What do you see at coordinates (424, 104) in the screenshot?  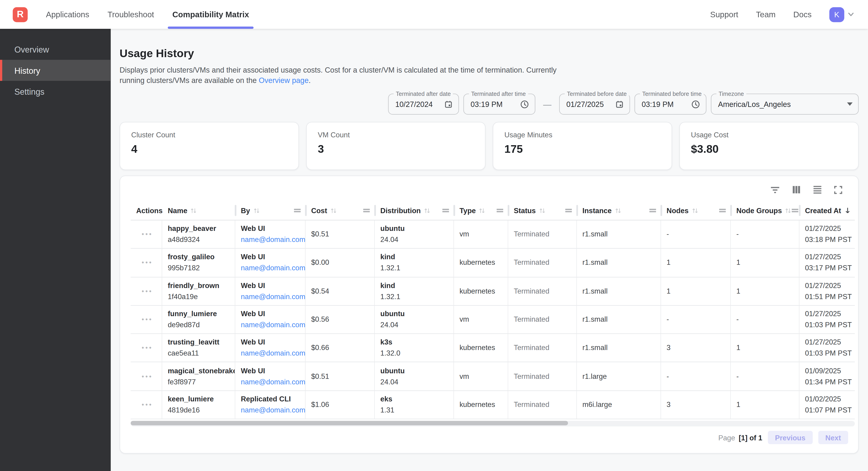 I see `terminated-after-date-field: Terminated after date 10/27/2024` at bounding box center [424, 104].